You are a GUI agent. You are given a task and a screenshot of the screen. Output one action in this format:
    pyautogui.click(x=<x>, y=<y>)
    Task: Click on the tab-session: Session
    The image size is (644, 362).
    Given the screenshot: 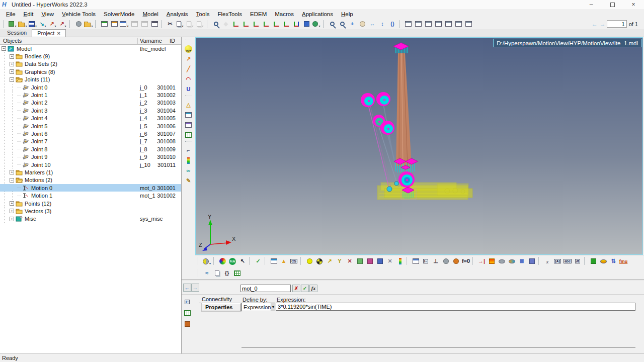 What is the action you would take?
    pyautogui.click(x=17, y=33)
    